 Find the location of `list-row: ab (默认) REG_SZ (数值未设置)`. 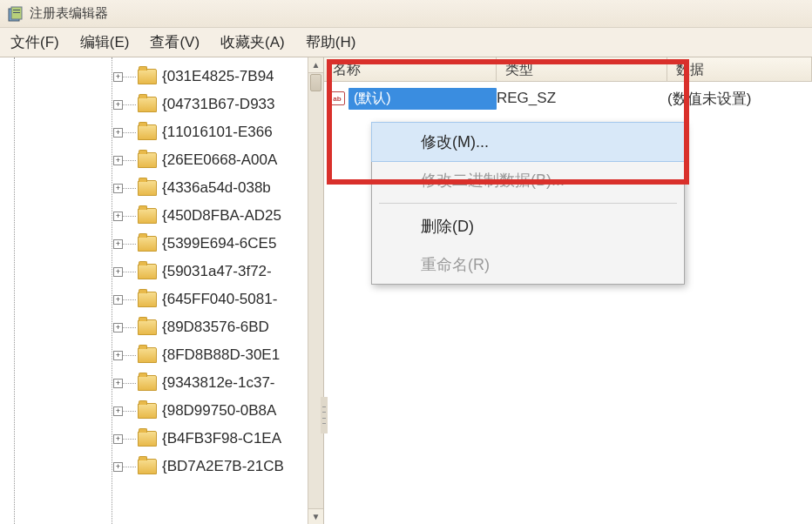

list-row: ab (默认) REG_SZ (数值未设置) is located at coordinates (568, 98).